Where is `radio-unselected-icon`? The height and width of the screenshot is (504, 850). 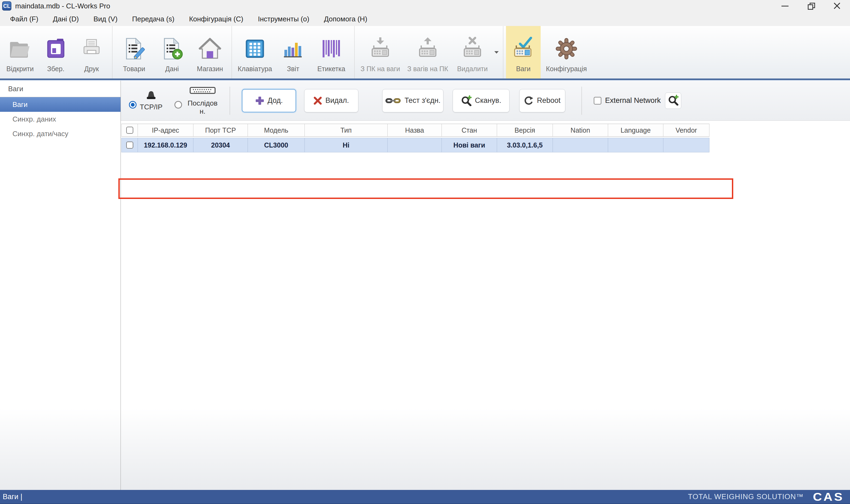
radio-unselected-icon is located at coordinates (178, 105).